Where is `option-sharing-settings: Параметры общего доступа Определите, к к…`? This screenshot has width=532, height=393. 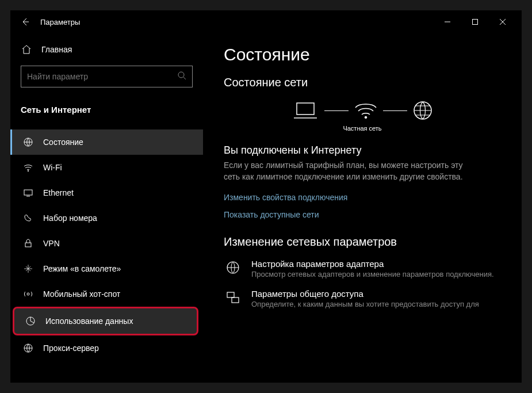
option-sharing-settings: Параметры общего доступа Определите, к к… is located at coordinates (362, 299).